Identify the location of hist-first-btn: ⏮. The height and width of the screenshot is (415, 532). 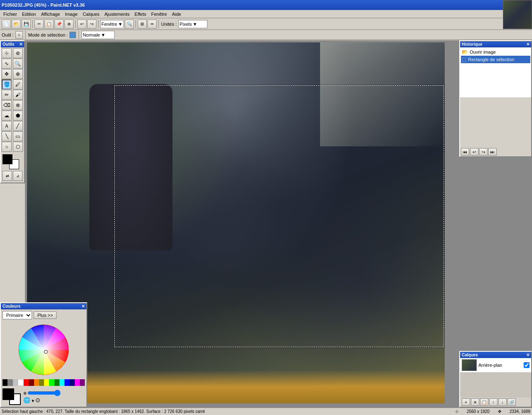
(465, 152).